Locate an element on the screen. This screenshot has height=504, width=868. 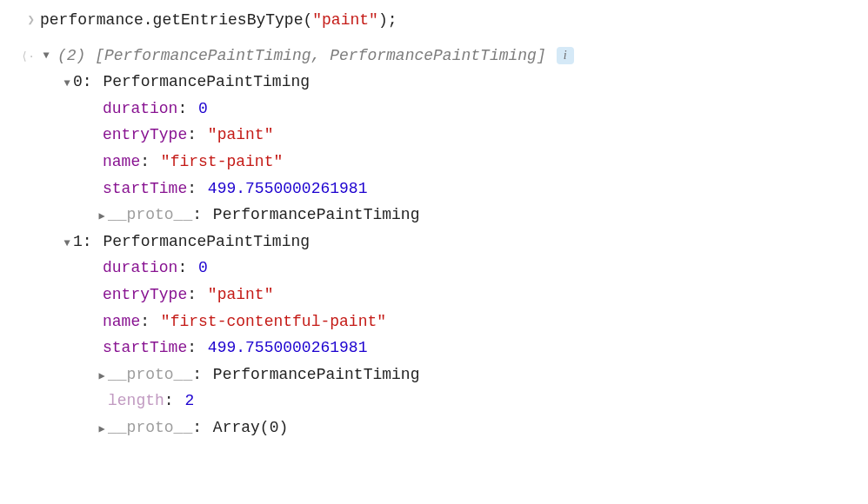
summary-text: (2) [PerformancePaintTiming, Performance… is located at coordinates (302, 56).